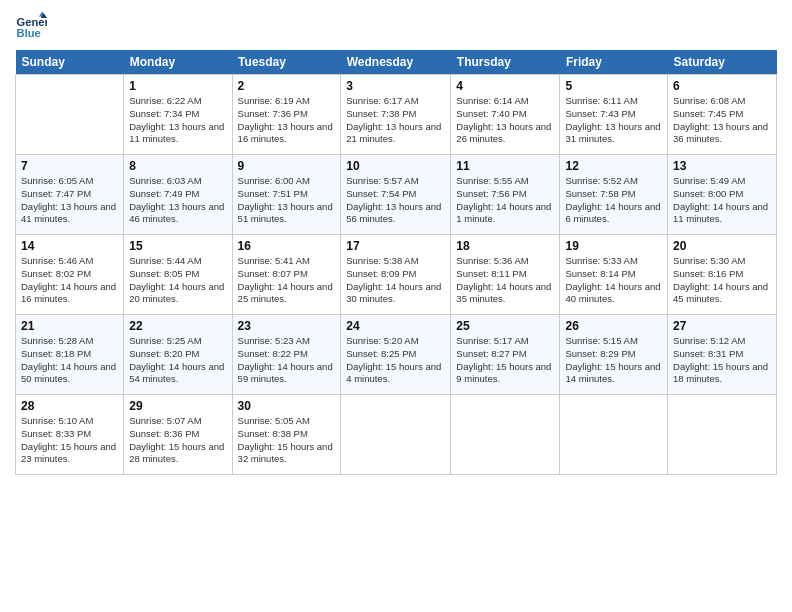  Describe the element at coordinates (70, 275) in the screenshot. I see `calendar-cell: 14Sunrise: 5:46 AMSunset: 8:02 PMDayligh…` at that location.